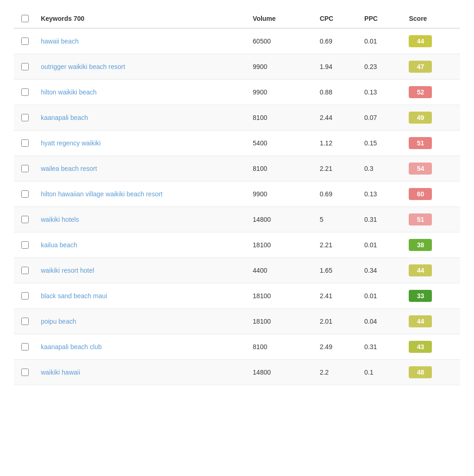 The height and width of the screenshot is (476, 474). What do you see at coordinates (237, 169) in the screenshot?
I see `table-row: wailea beach resort 8100 2.21 0.3 54` at bounding box center [237, 169].